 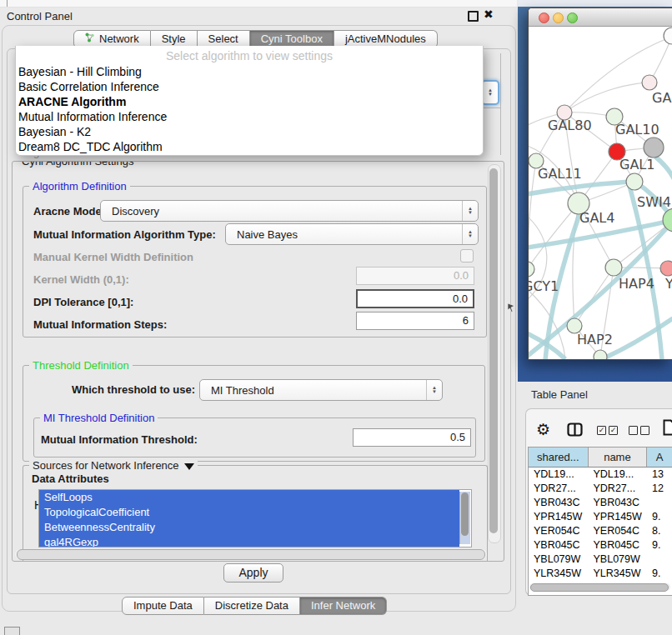 I want to click on table-row: YBL079WYBL079W, so click(x=600, y=560).